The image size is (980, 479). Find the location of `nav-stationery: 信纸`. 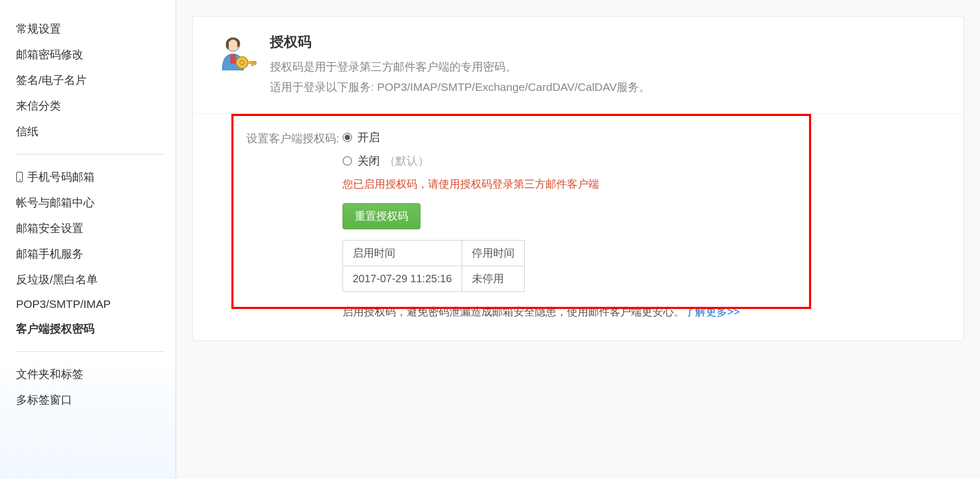

nav-stationery: 信纸 is located at coordinates (90, 132).